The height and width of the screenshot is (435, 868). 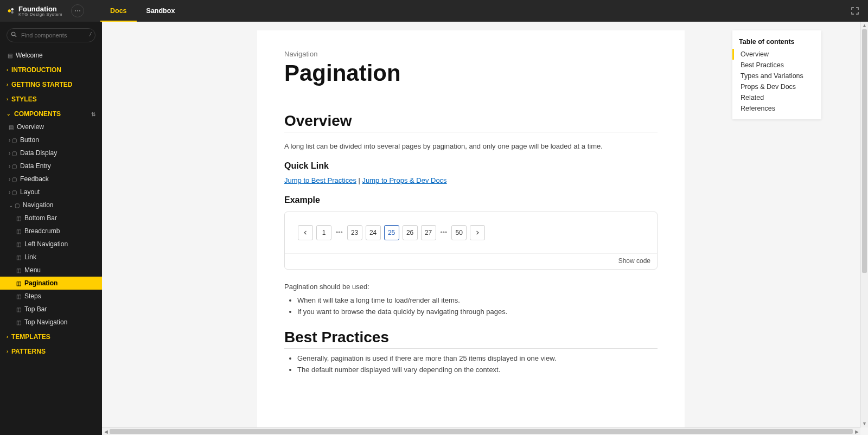 I want to click on pagination-page-50: 50, so click(x=459, y=233).